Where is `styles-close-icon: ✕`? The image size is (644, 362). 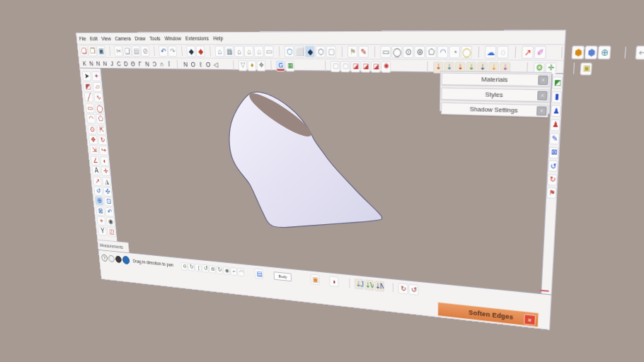
styles-close-icon: ✕ is located at coordinates (542, 96).